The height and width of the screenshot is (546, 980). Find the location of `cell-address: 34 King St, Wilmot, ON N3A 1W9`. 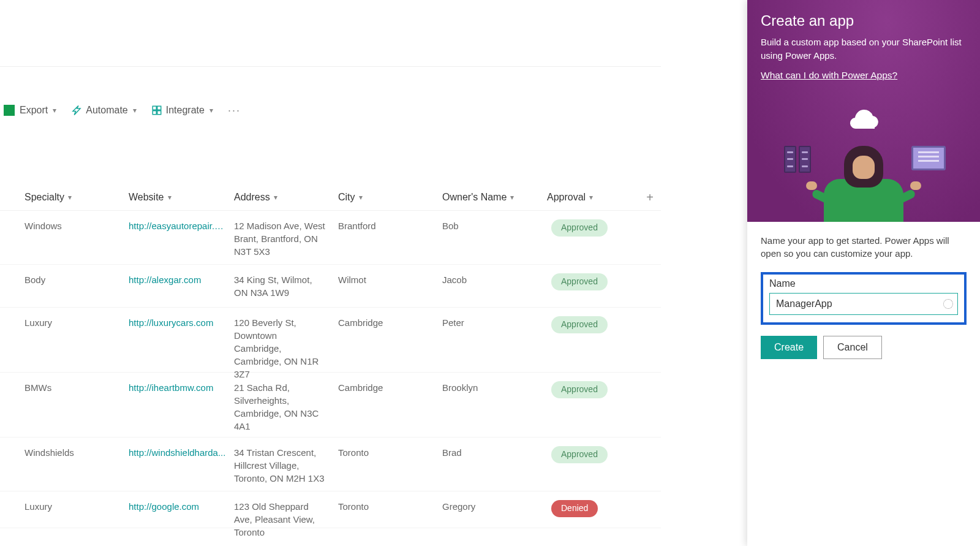

cell-address: 34 King St, Wilmot, ON N3A 1W9 is located at coordinates (280, 286).